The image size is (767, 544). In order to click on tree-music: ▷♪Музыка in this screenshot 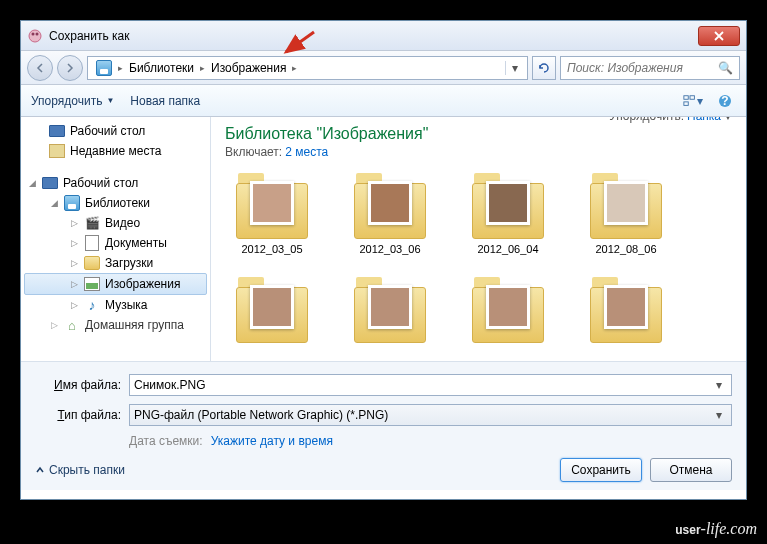, I will do `click(116, 305)`.